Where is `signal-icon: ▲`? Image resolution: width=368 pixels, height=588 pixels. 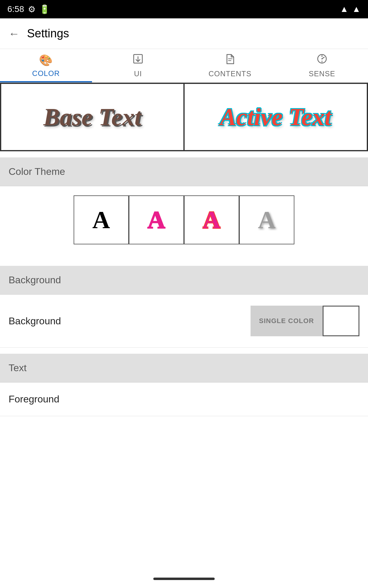 signal-icon: ▲ is located at coordinates (356, 9).